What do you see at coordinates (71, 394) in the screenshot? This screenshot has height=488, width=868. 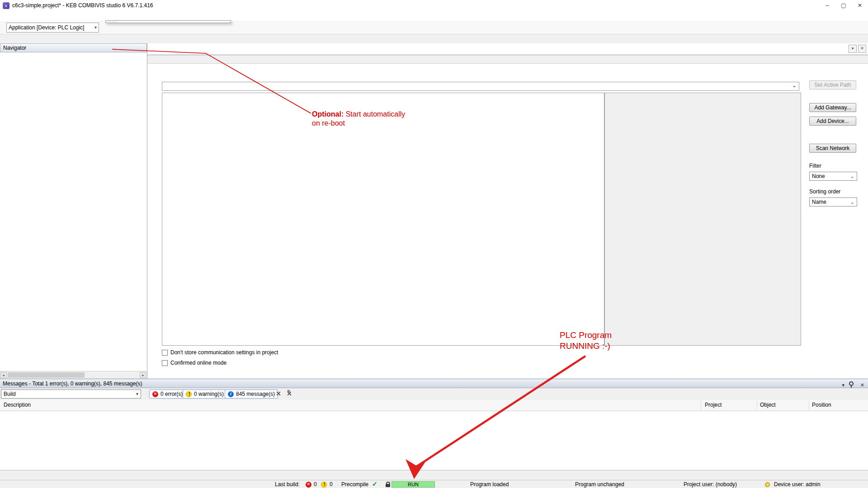 I see `message-category-combo: Build` at bounding box center [71, 394].